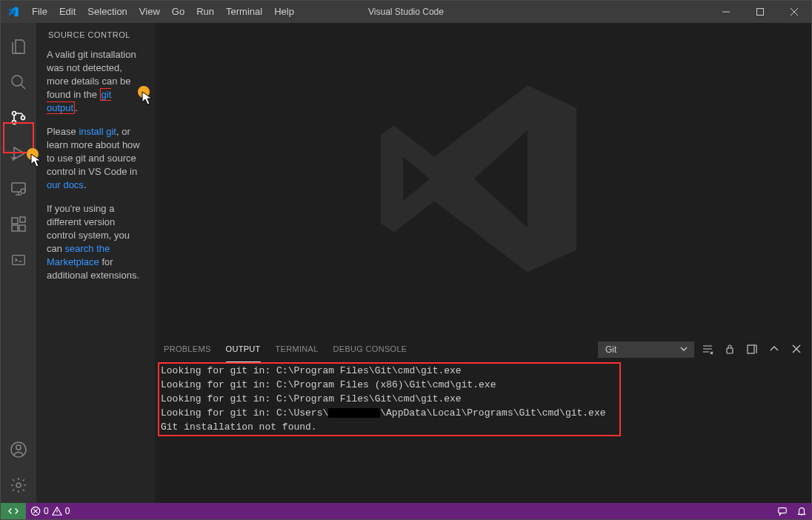  Describe the element at coordinates (19, 118) in the screenshot. I see `source-control-icon` at that location.